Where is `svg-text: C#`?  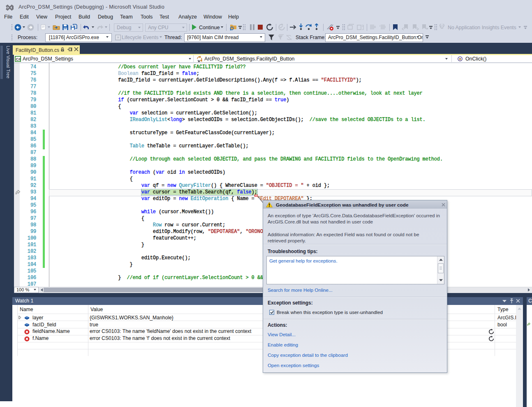 svg-text: C# is located at coordinates (18, 59).